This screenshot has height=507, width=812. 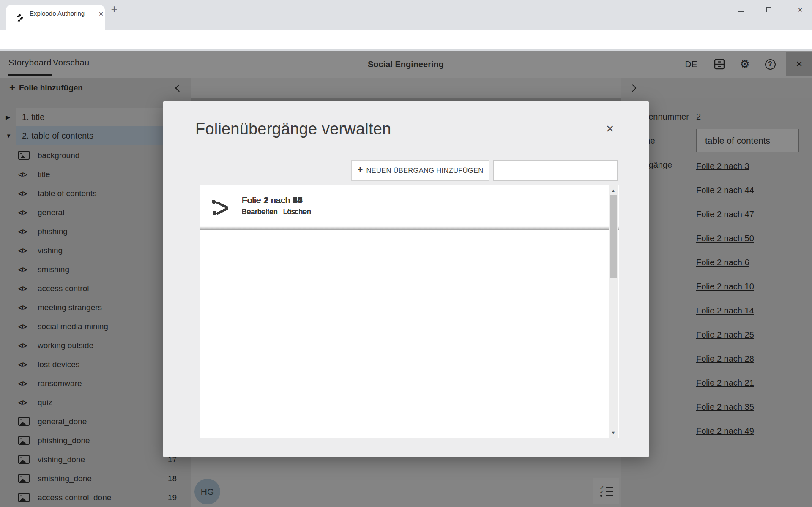 I want to click on add-transition-button: + NEUEN ÜBERGANG HINZUFÜGEN, so click(x=420, y=170).